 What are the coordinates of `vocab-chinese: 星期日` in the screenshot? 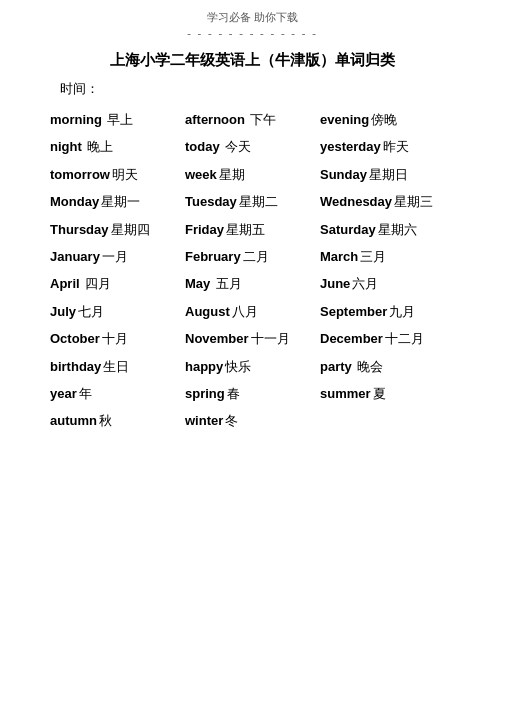 It's located at (388, 174).